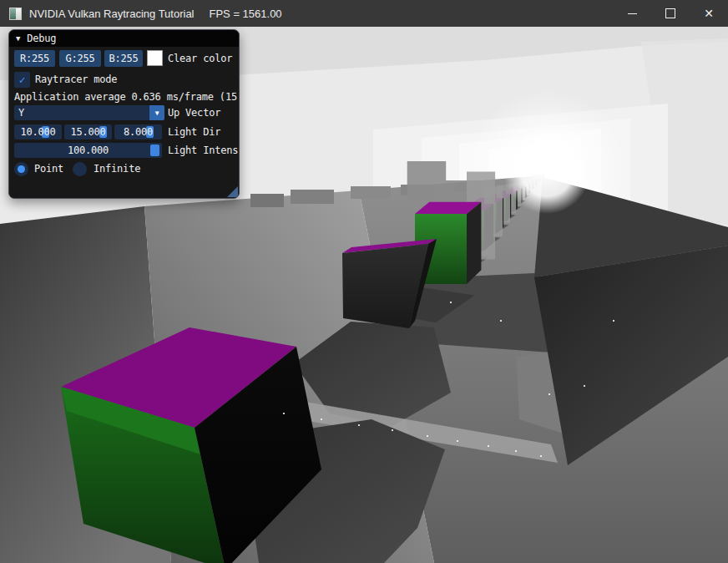 This screenshot has height=563, width=728. Describe the element at coordinates (23, 80) in the screenshot. I see `check-icon: ✓` at that location.